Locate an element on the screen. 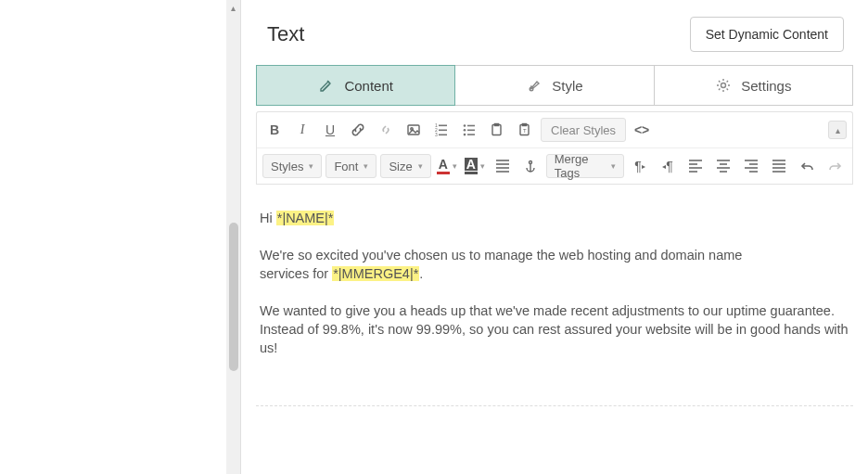 This screenshot has width=868, height=474. svg-text: T is located at coordinates (525, 131).